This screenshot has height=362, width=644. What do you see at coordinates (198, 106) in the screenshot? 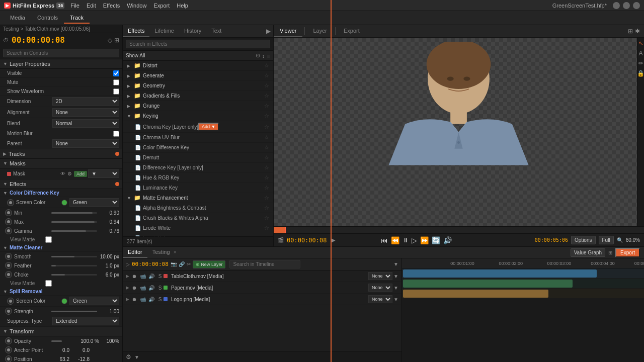
I see `category-grunge: ▶ 📁 Grunge ☆` at bounding box center [198, 106].